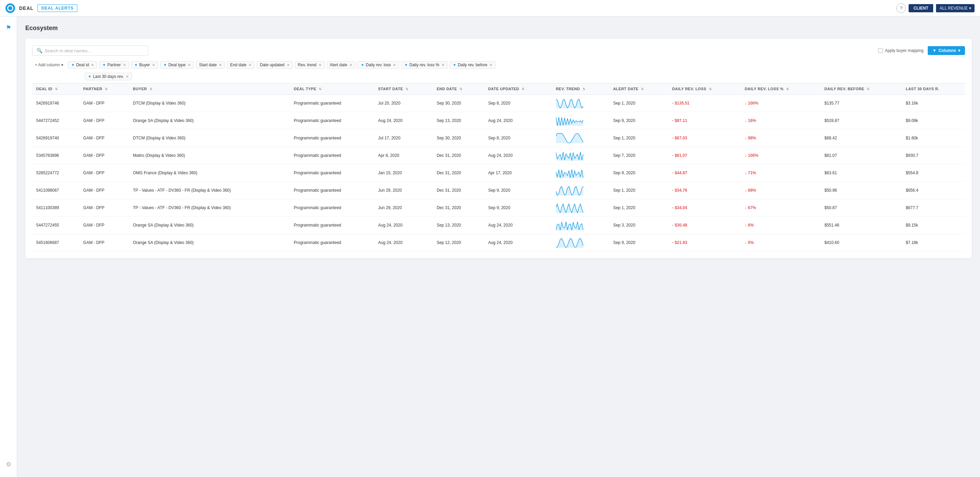 The width and height of the screenshot is (980, 477). I want to click on cell-date-updated: Aug 24, 2020, so click(518, 225).